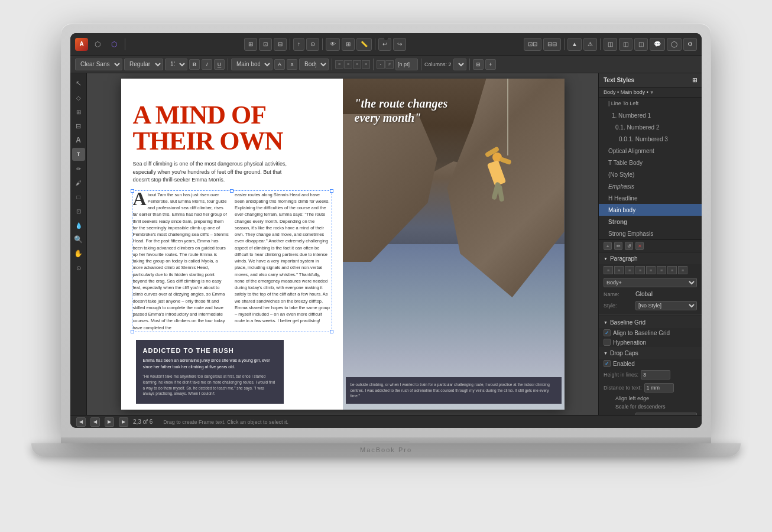 The height and width of the screenshot is (532, 772). What do you see at coordinates (299, 44) in the screenshot?
I see `toolbar-btn-up: ↑` at bounding box center [299, 44].